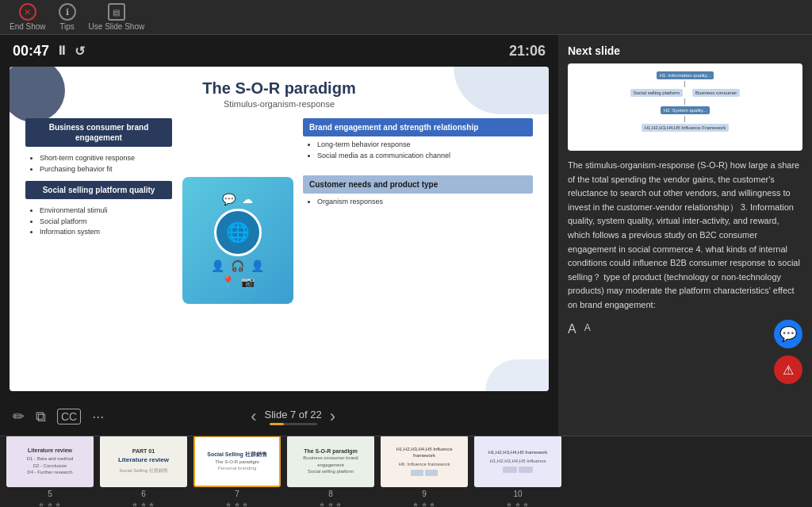  I want to click on pause-button: ⏸, so click(62, 51).